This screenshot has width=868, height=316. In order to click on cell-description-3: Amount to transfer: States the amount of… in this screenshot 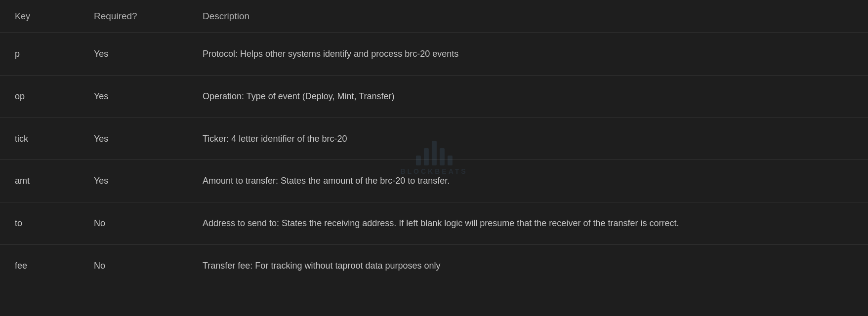, I will do `click(528, 181)`.